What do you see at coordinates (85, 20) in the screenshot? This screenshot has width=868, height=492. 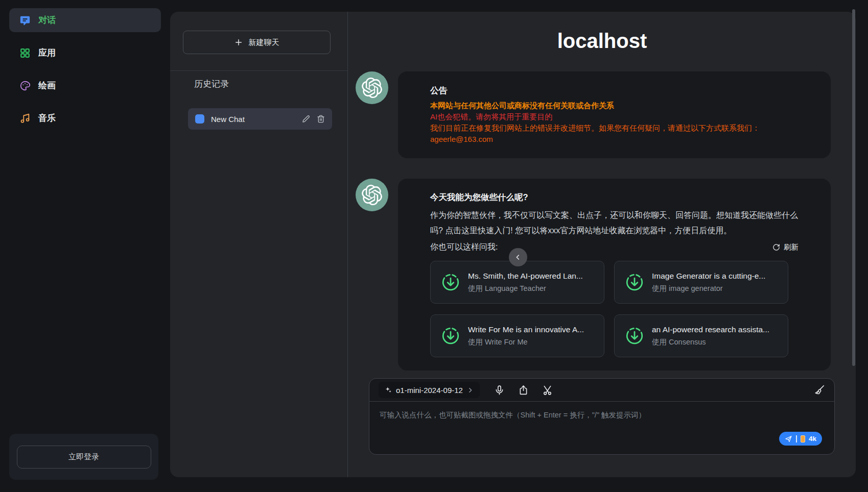 I see `sidebar-item-chat: 对话` at bounding box center [85, 20].